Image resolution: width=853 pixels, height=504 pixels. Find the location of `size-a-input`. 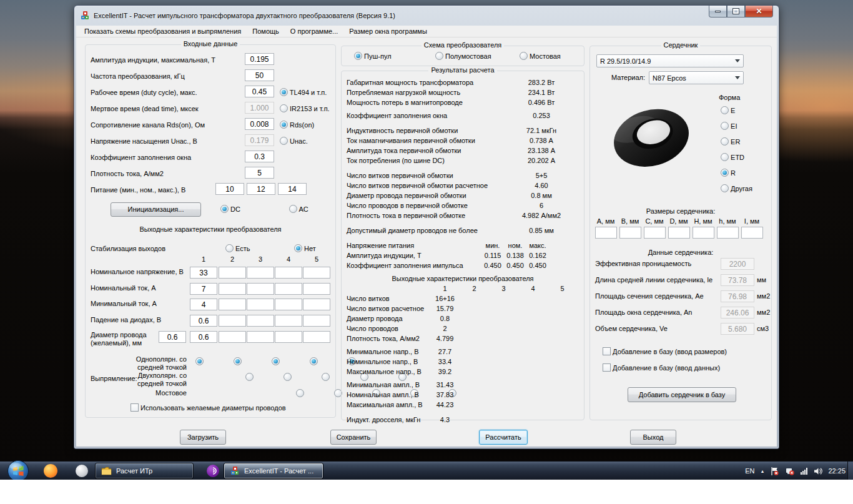

size-a-input is located at coordinates (606, 232).